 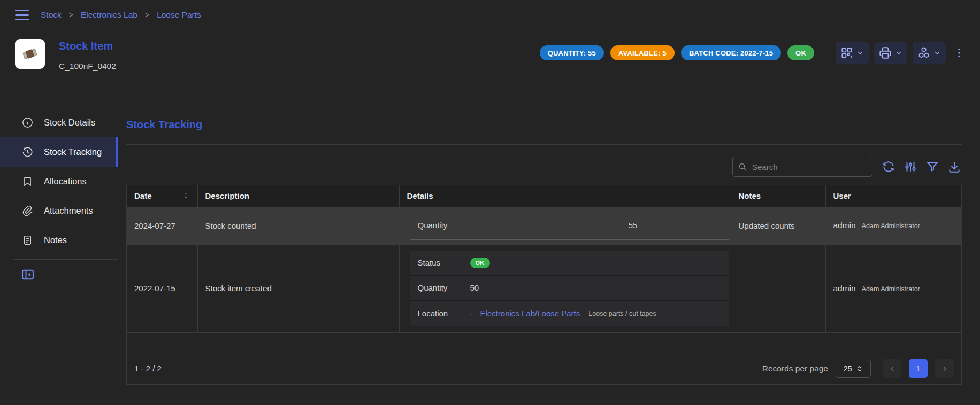 What do you see at coordinates (778, 289) in the screenshot?
I see `cell-notes` at bounding box center [778, 289].